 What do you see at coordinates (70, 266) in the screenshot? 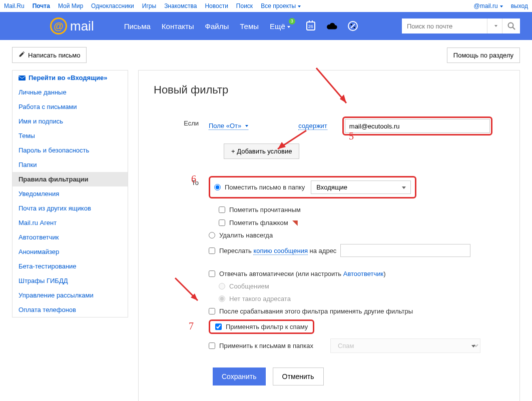
I see `sidebar-item-beta: Бета-тестирование` at bounding box center [70, 266].